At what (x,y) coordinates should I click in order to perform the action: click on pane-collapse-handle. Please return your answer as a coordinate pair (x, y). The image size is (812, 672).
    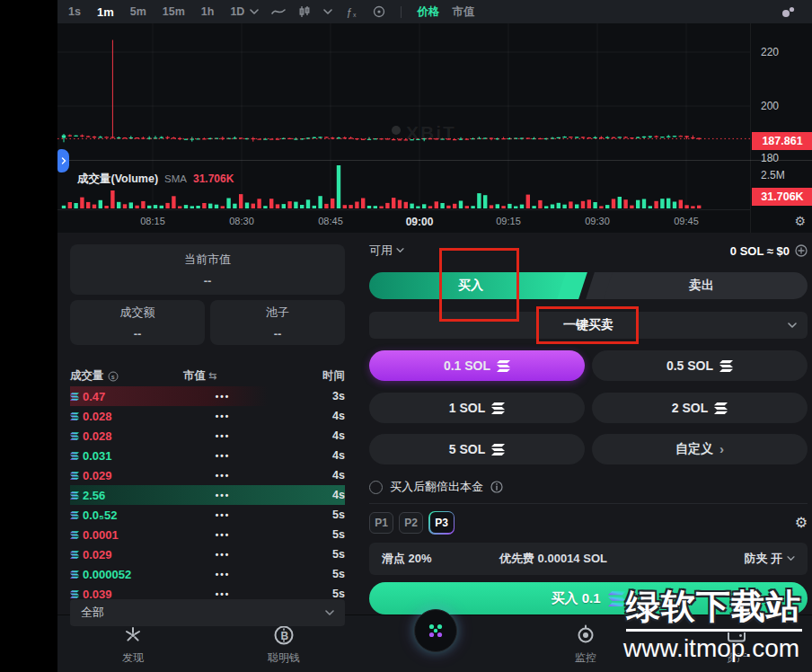
    Looking at the image, I should click on (63, 161).